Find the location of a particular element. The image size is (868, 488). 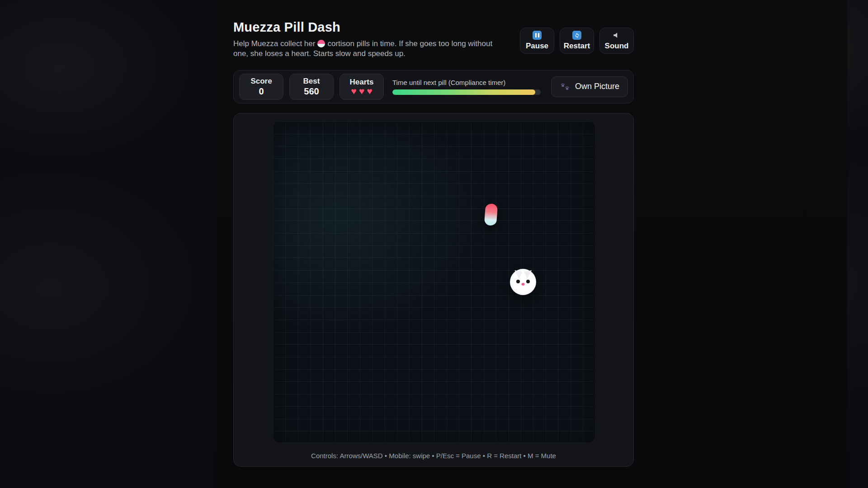

hearts-card: Hearts ♥ ♥ ♥ is located at coordinates (362, 87).